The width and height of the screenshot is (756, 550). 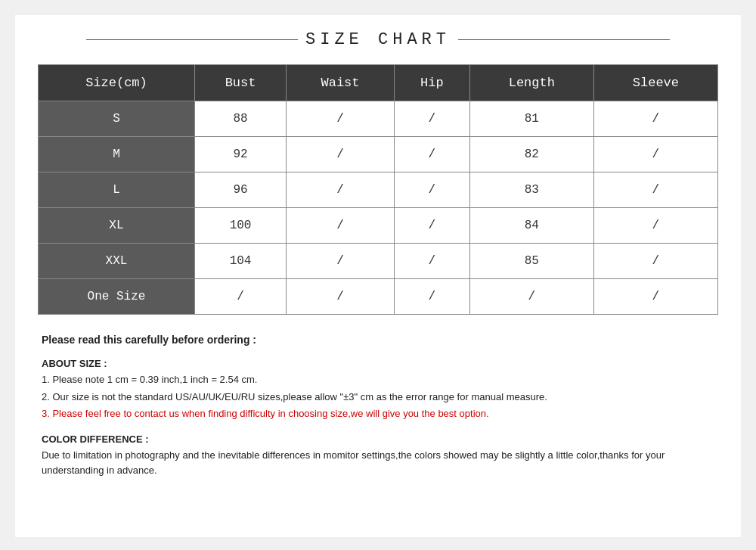 I want to click on notes-item-3: 3. Please feel free to contact us when f…, so click(x=378, y=414).